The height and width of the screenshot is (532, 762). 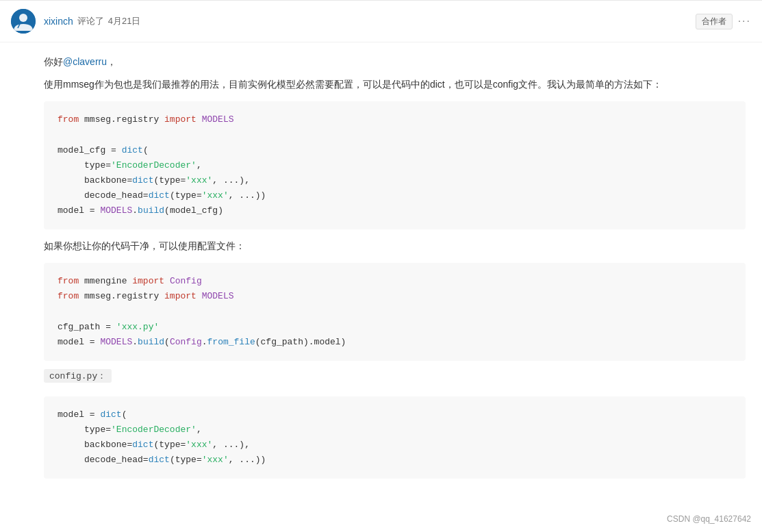 What do you see at coordinates (394, 246) in the screenshot?
I see `section2-text: 如果你想让你的代码干净，可以使用配置文件：` at bounding box center [394, 246].